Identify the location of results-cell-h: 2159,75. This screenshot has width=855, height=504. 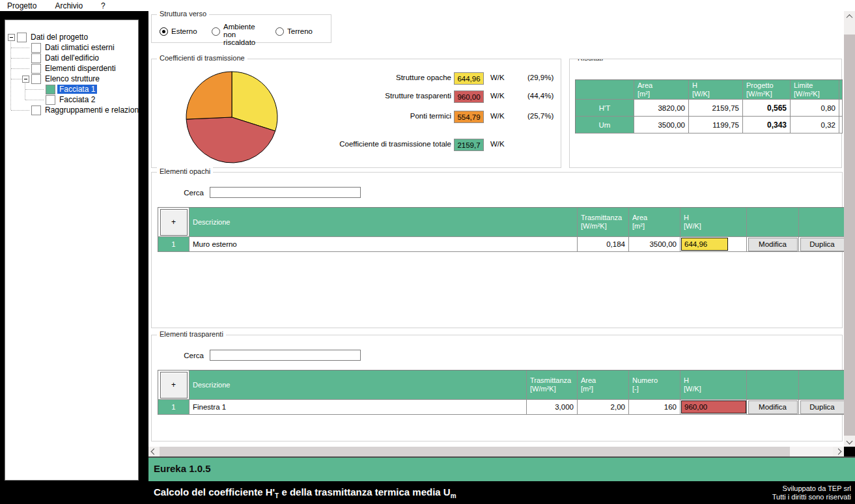
(716, 108).